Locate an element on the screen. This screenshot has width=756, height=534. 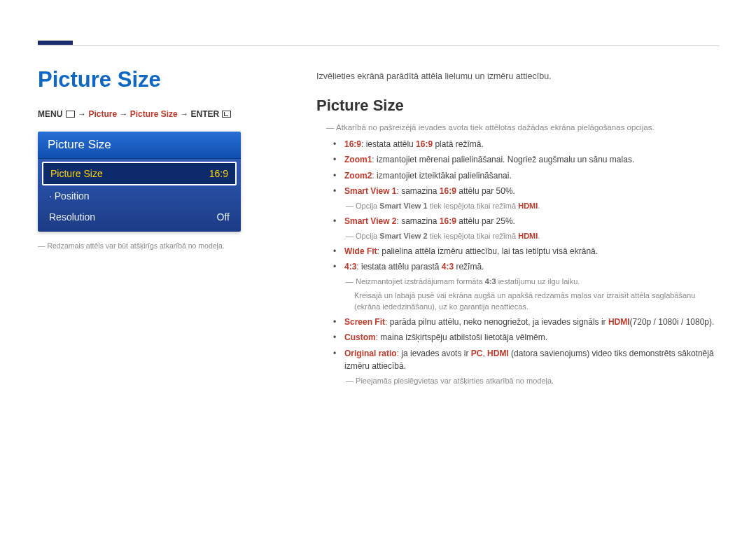
osd-row-label: Position is located at coordinates (69, 196).